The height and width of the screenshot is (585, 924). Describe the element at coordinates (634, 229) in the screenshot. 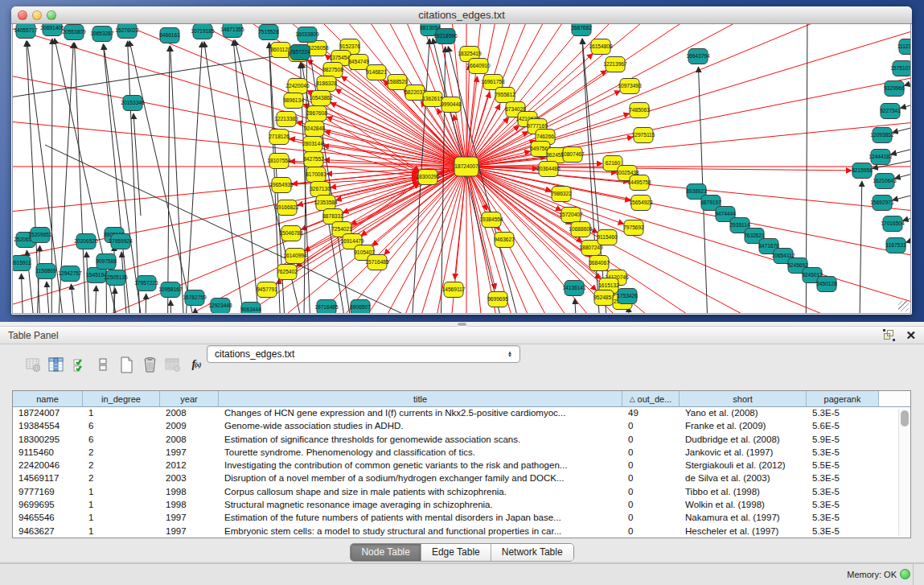

I see `graph-node: 7975692` at that location.